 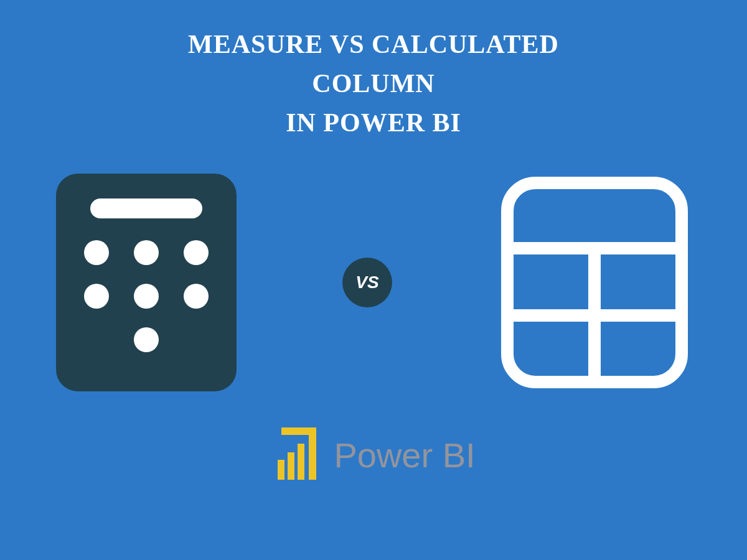 What do you see at coordinates (367, 282) in the screenshot?
I see `vs-label: VS` at bounding box center [367, 282].